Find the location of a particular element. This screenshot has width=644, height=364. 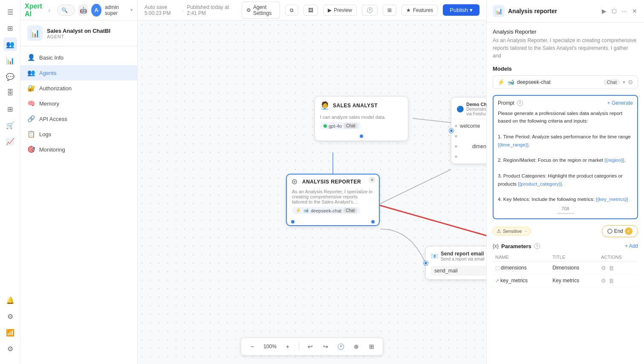

chat-icon: 💬 is located at coordinates (10, 77).